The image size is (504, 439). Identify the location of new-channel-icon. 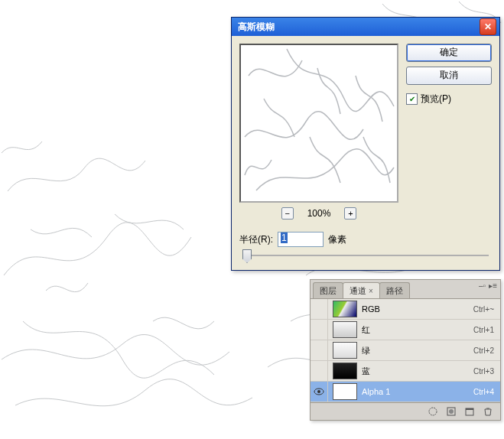
(470, 411).